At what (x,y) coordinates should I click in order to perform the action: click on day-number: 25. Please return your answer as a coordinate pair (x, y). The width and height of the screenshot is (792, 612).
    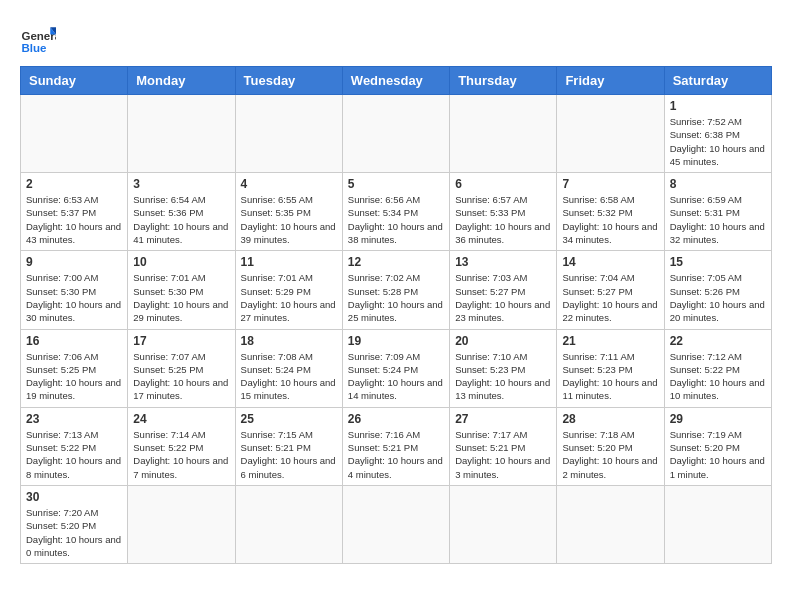
    Looking at the image, I should click on (289, 419).